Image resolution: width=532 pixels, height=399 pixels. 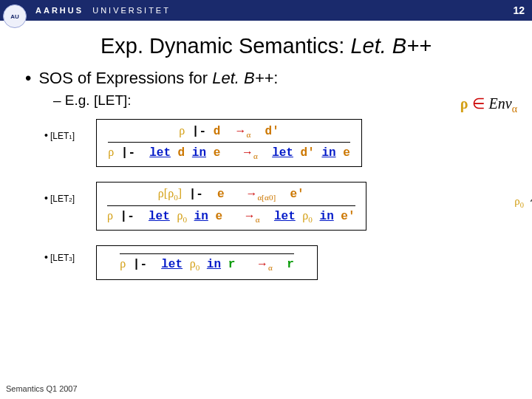 I want to click on rule-let2-conclusion: ρ |- let ρ0 in e →α let ρ0 in e', so click(x=231, y=214).